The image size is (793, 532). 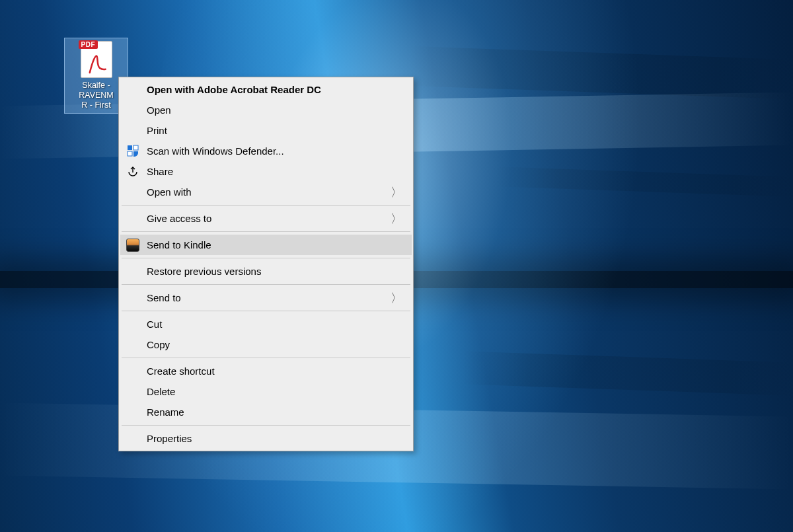 I want to click on menu-send-to-kindle: Send to Kindle, so click(x=266, y=245).